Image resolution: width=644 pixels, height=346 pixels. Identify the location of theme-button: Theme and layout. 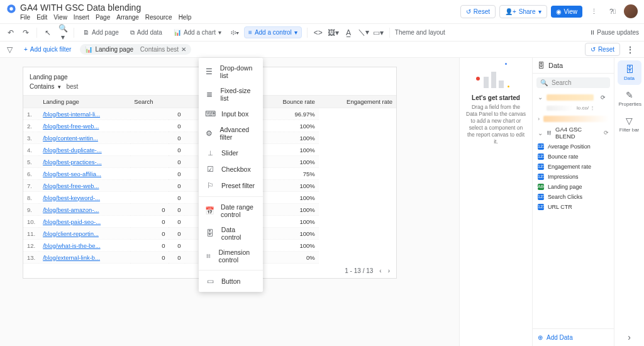
(420, 33).